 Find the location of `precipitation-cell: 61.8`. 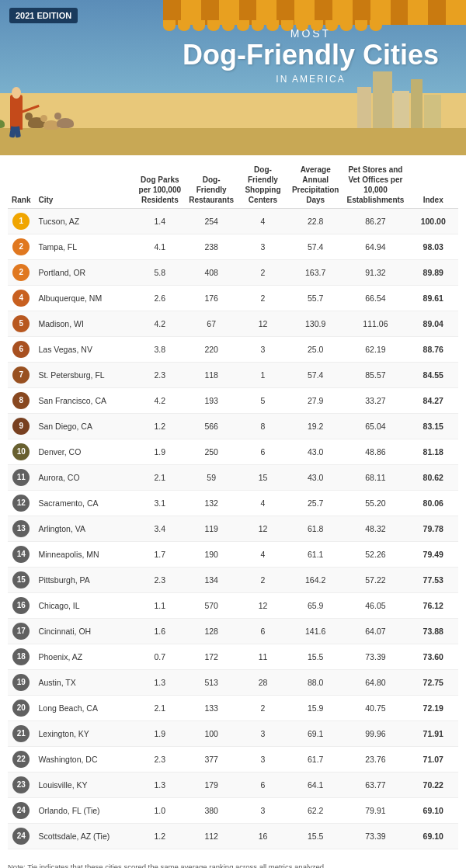

precipitation-cell: 61.8 is located at coordinates (315, 529).